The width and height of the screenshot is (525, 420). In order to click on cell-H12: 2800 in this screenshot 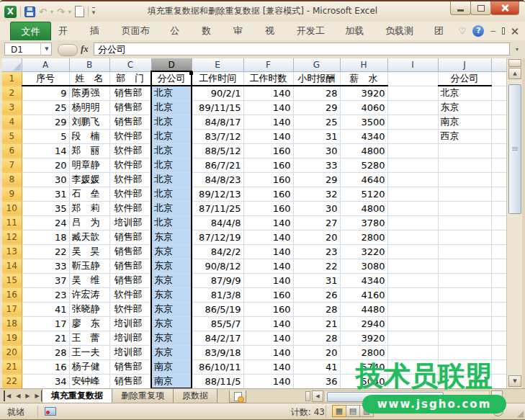, I will do `click(364, 237)`.